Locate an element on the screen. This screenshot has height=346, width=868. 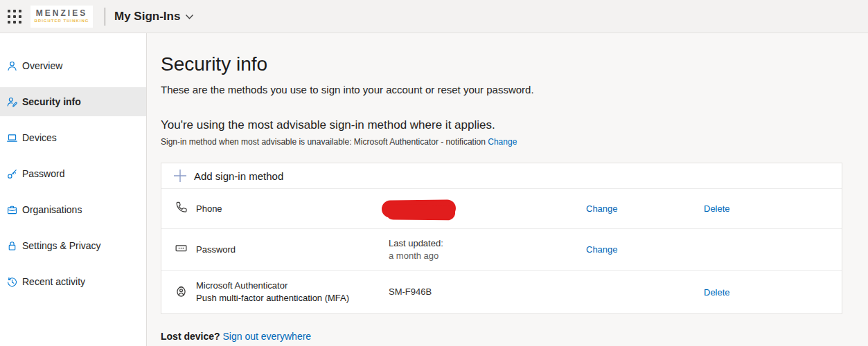
method-row-password: Password Last updated: a month ago Chang… is located at coordinates (502, 250).